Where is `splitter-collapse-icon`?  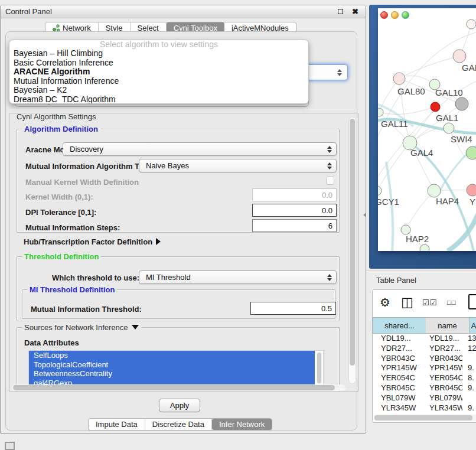 splitter-collapse-icon is located at coordinates (365, 215).